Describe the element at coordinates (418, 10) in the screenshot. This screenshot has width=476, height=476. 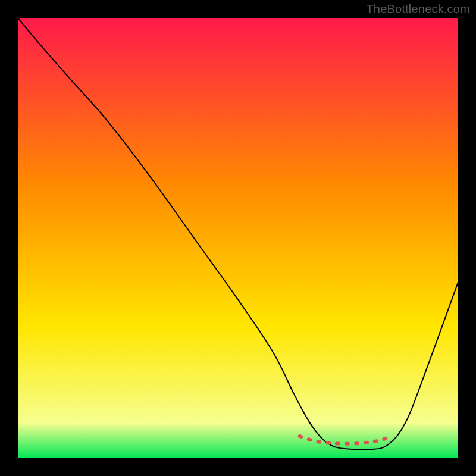
I see `watermark-text: TheBottleneck.com` at that location.